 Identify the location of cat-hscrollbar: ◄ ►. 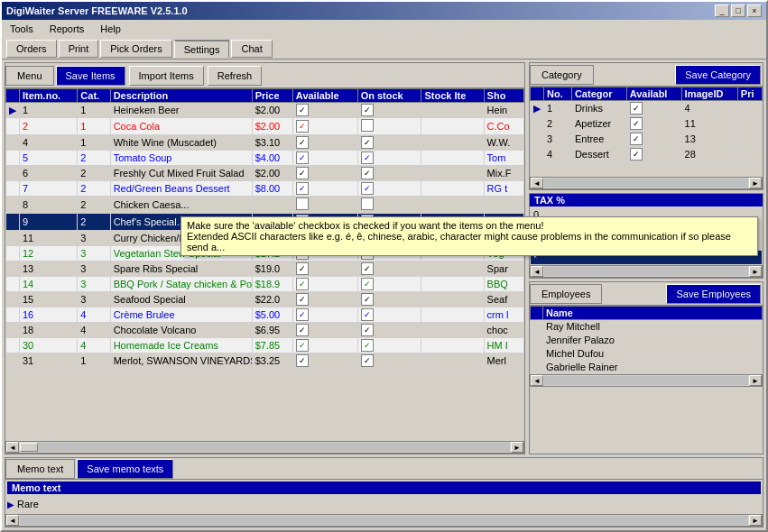
(646, 183).